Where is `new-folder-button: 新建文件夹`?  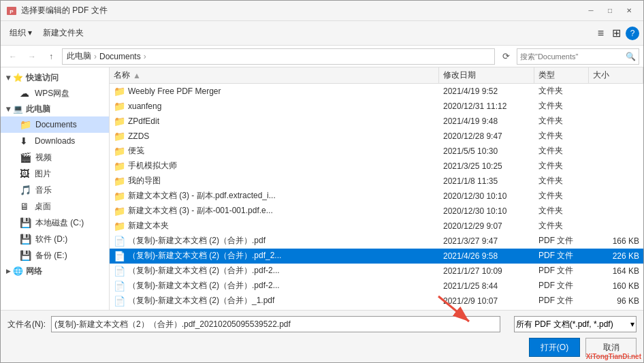 new-folder-button: 新建文件夹 is located at coordinates (63, 33).